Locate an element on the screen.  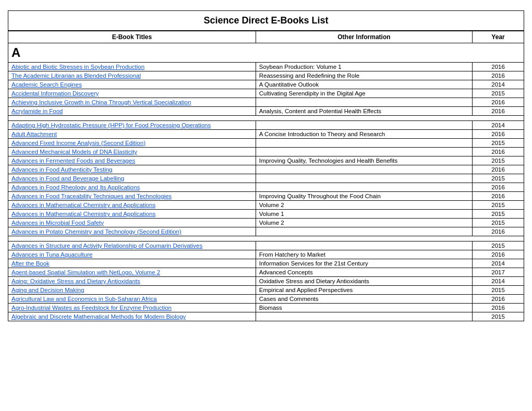
table-row: Agricultural Law and Economics in Sub-Sa… is located at coordinates (266, 299).